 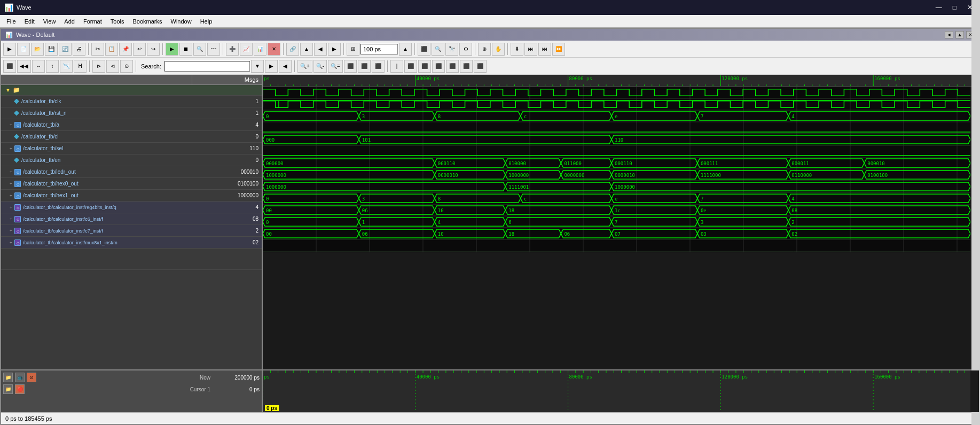 What do you see at coordinates (320, 66) in the screenshot?
I see `tb2-zoom-out: 🔍-` at bounding box center [320, 66].